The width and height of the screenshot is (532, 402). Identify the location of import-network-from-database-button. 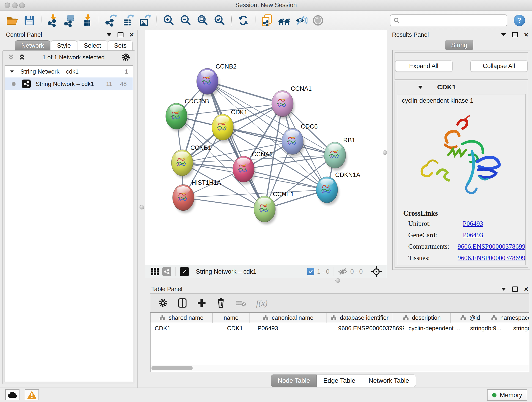
(70, 20).